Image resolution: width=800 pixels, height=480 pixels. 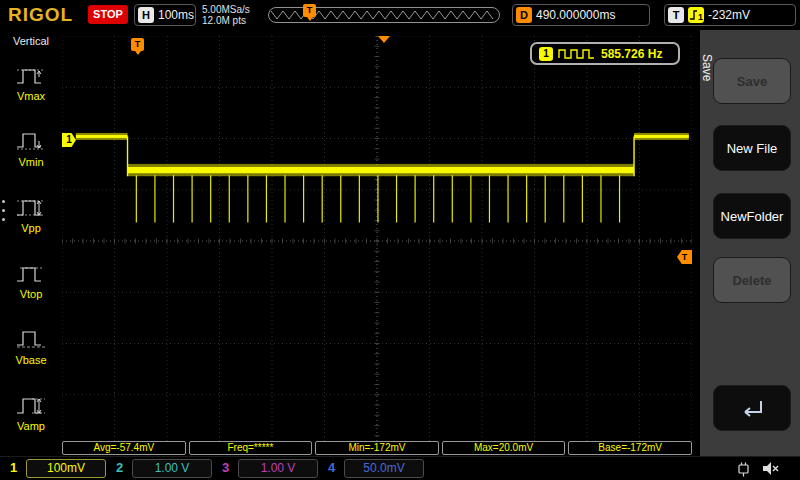 I want to click on return-arrow-icon, so click(x=752, y=408).